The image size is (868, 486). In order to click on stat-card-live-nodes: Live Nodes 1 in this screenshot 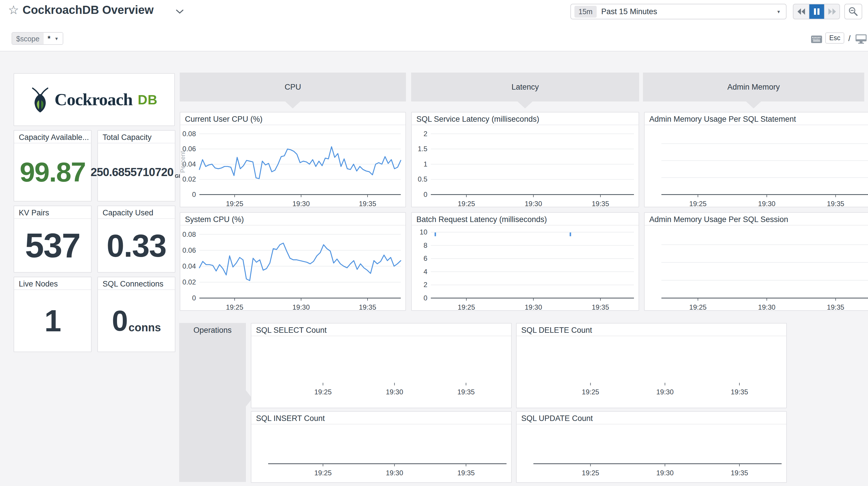, I will do `click(53, 314)`.